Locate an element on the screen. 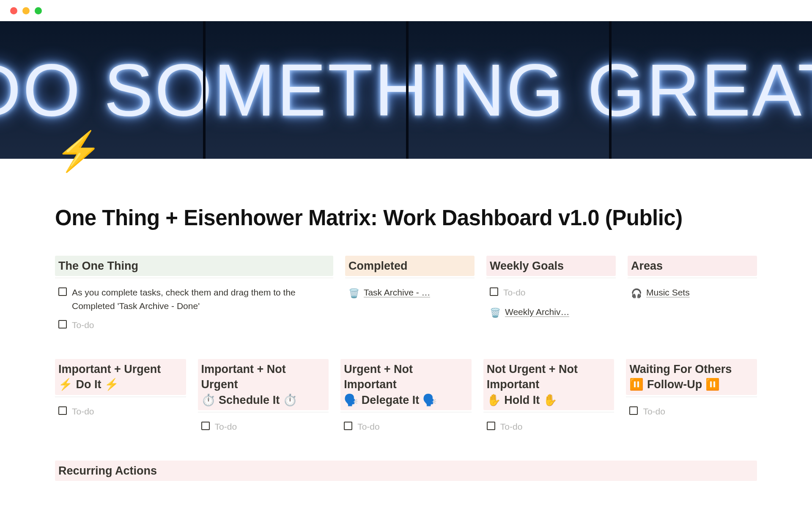 The height and width of the screenshot is (508, 812). section-heading-recurring: Recurring Actions is located at coordinates (406, 471).